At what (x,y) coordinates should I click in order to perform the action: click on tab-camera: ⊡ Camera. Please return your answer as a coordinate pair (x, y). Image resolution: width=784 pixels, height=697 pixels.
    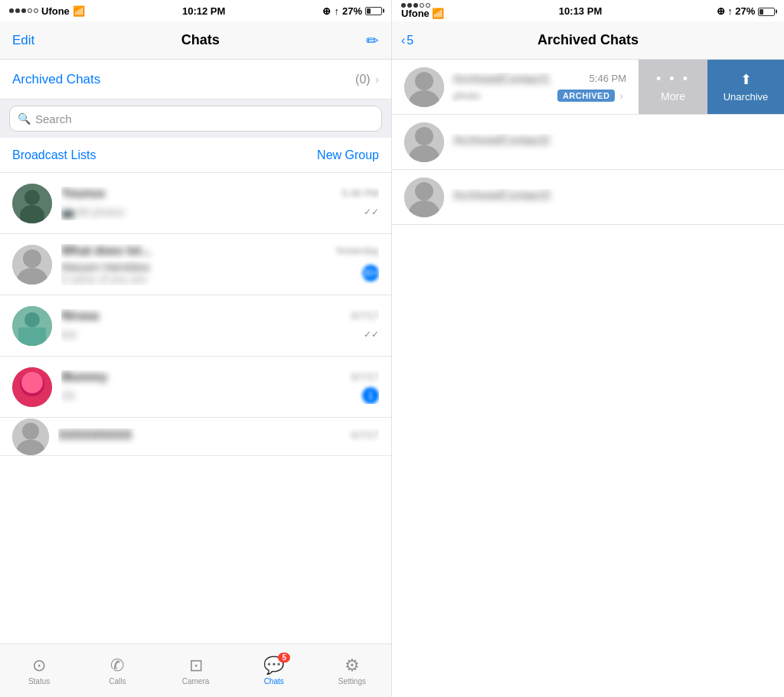
    Looking at the image, I should click on (195, 670).